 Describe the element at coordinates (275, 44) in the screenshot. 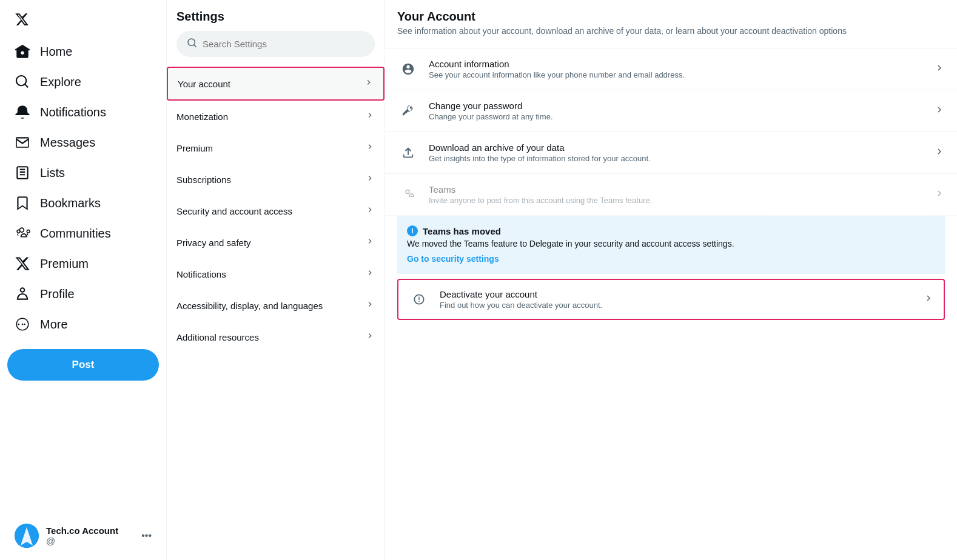

I see `search-settings-box` at that location.